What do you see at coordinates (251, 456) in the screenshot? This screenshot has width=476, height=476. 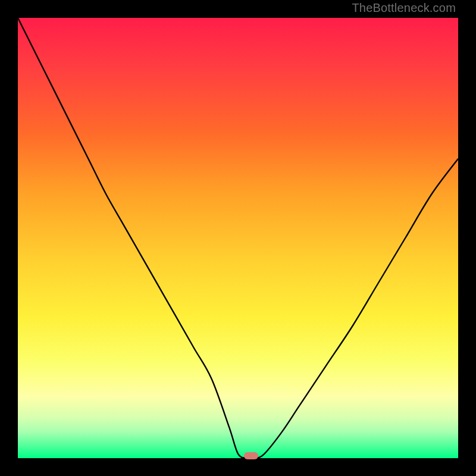 I see `optimum-marker` at bounding box center [251, 456].